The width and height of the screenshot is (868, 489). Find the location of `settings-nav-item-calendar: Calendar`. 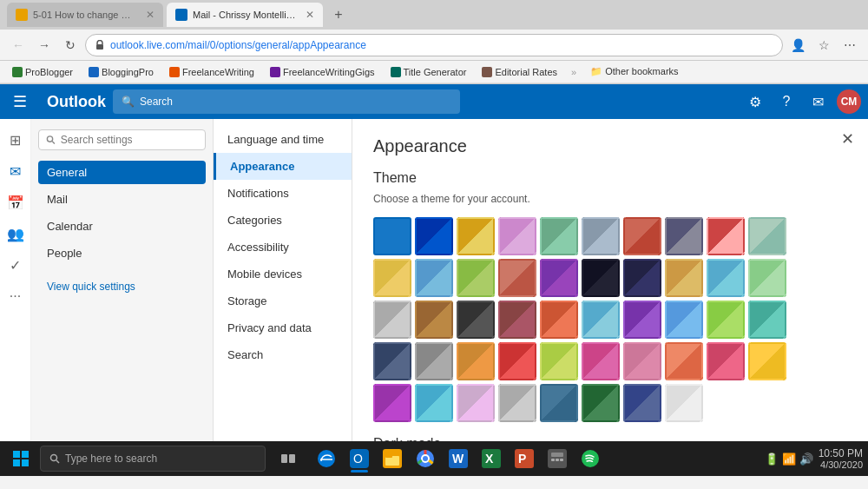

settings-nav-item-calendar: Calendar is located at coordinates (122, 226).